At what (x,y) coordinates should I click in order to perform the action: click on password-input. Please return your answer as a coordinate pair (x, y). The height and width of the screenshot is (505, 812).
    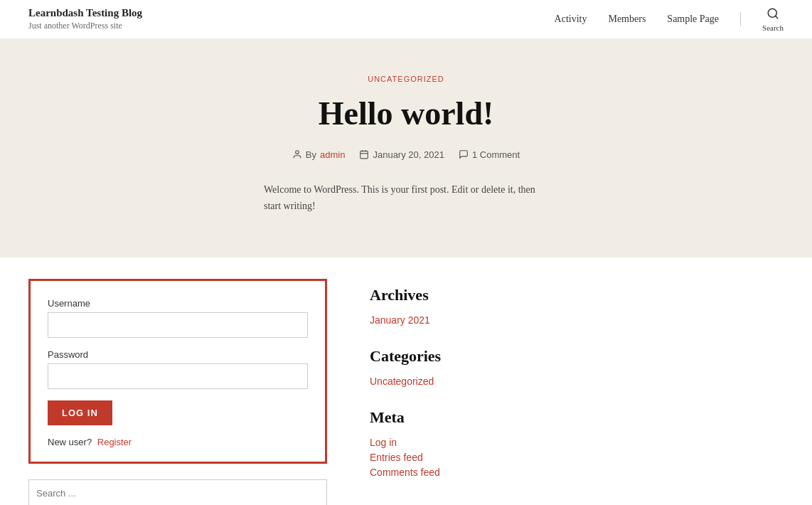
    Looking at the image, I should click on (178, 376).